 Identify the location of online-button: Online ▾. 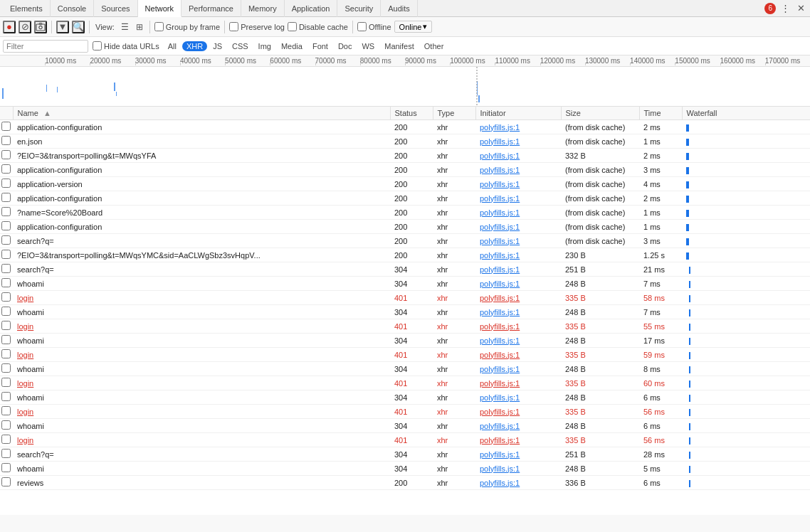
(414, 27).